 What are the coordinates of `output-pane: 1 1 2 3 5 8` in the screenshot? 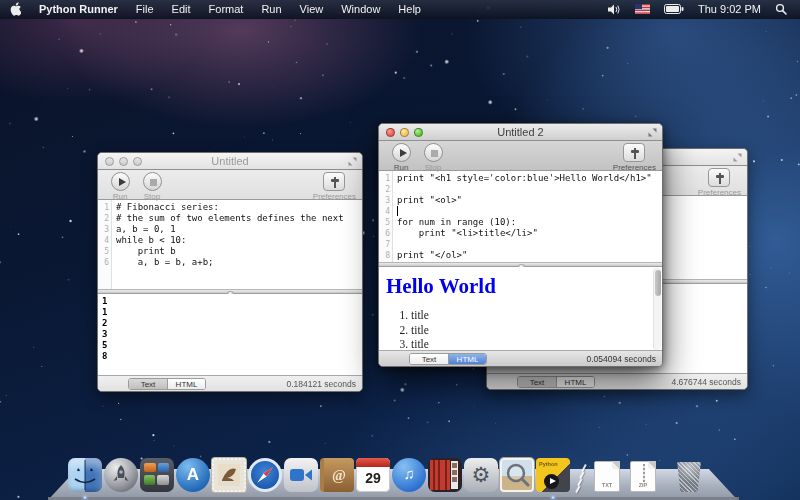 It's located at (230, 336).